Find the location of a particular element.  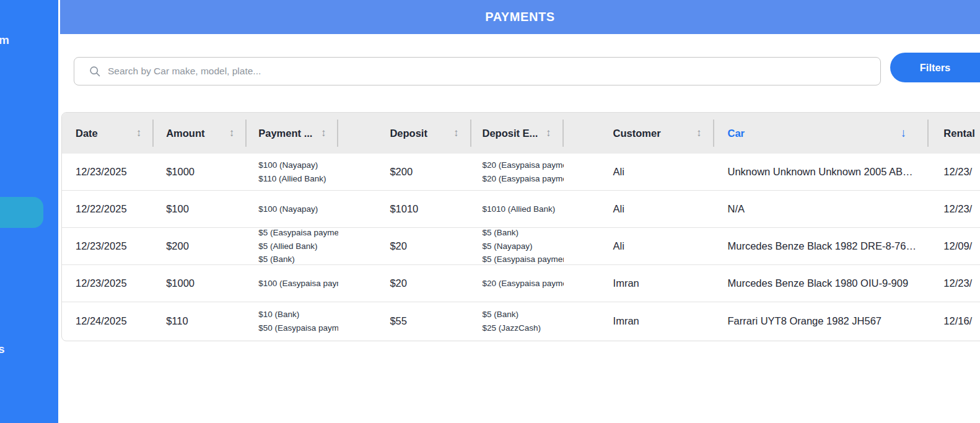

search-icon is located at coordinates (95, 71).